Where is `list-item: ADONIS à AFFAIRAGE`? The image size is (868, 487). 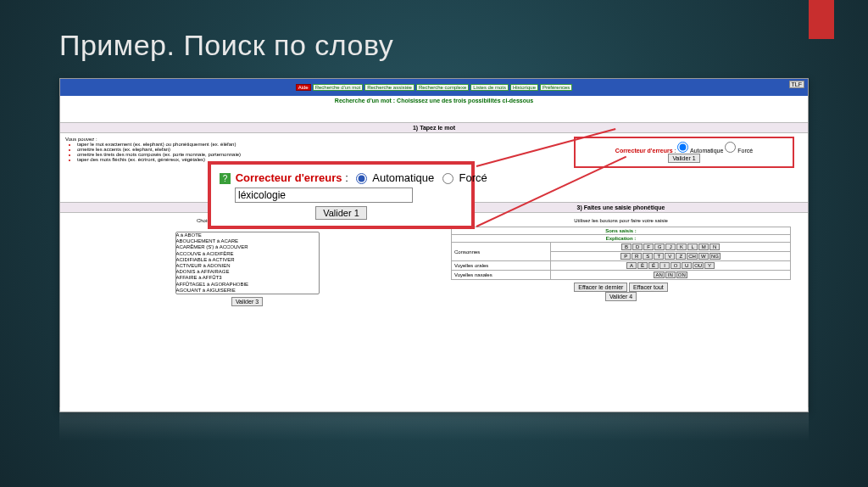 list-item: ADONIS à AFFAIRAGE is located at coordinates (248, 271).